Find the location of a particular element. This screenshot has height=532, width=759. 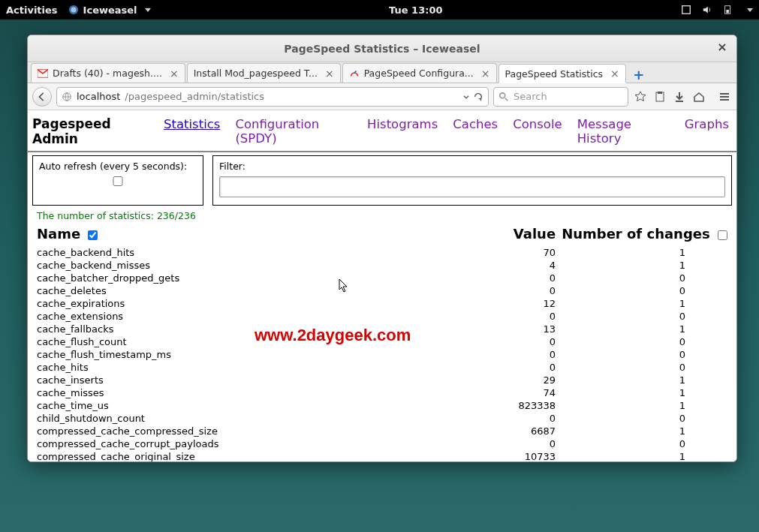

clipboard-icon is located at coordinates (660, 97).